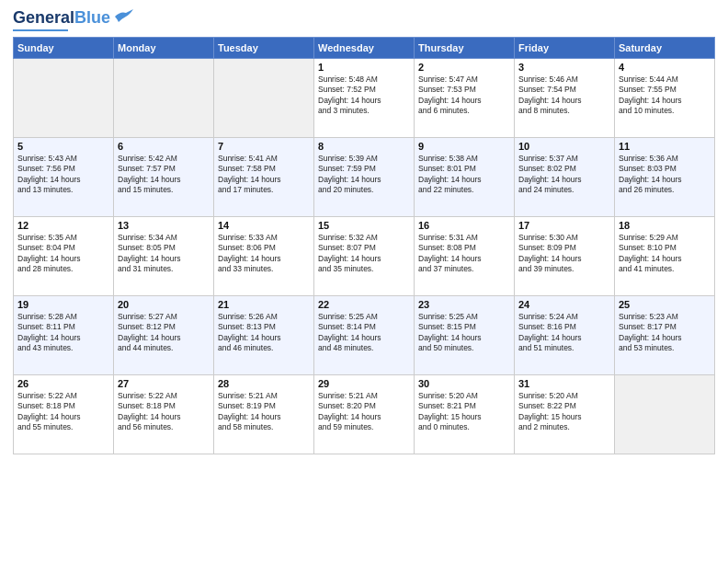 The image size is (728, 563). I want to click on calendar-cell: 23Sunrise: 5:25 AM Sunset: 8:15 PM Dayli…, so click(465, 335).